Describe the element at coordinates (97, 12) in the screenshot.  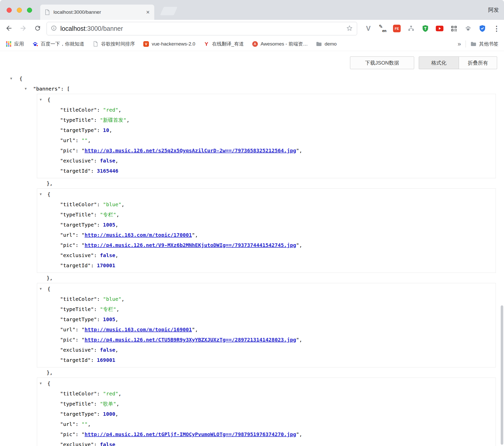
I see `browser-tab: localhost:3000/banner ×` at that location.